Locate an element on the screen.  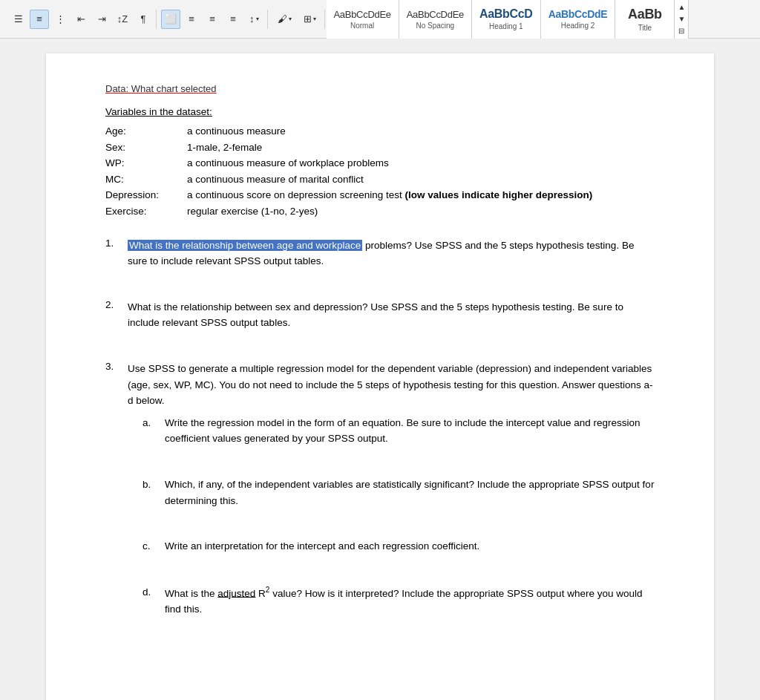
data-note: Data: What chart selected is located at coordinates (380, 89).